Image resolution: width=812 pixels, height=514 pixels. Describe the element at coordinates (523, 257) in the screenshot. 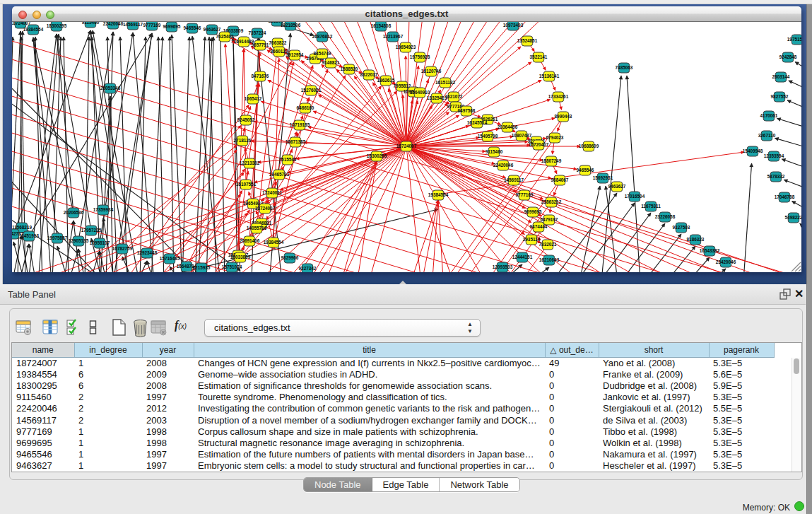

I see `svg-text: 12444151` at that location.